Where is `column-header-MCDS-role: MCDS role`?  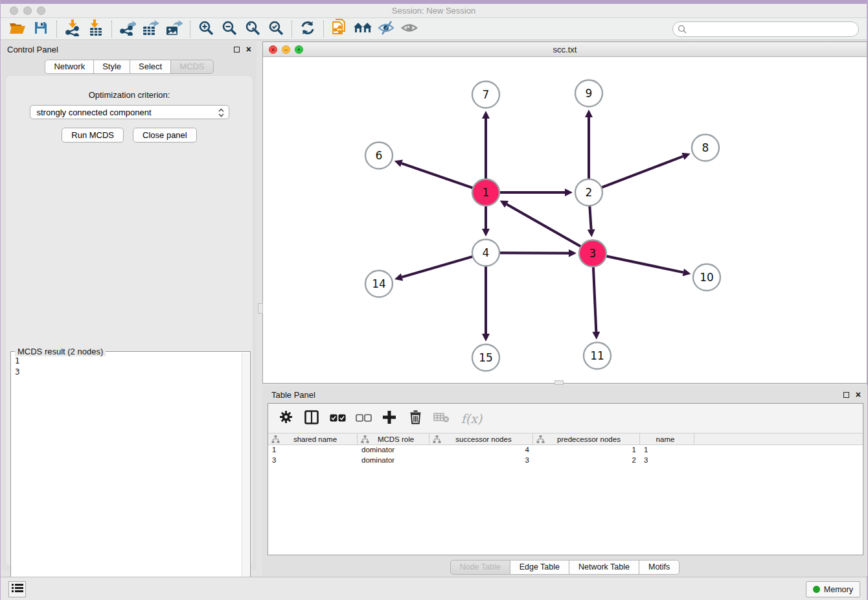 column-header-MCDS-role: MCDS role is located at coordinates (394, 439).